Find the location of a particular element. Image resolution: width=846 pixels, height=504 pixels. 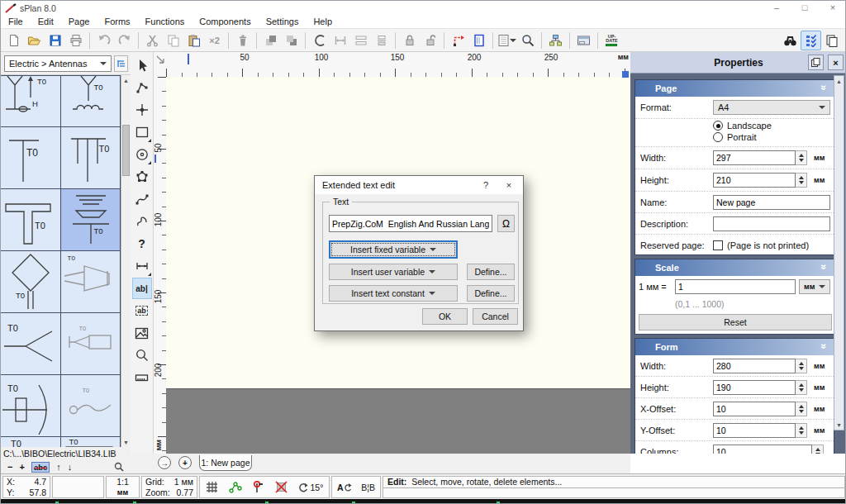

component-cell-antenna-8: T0 is located at coordinates (91, 283).